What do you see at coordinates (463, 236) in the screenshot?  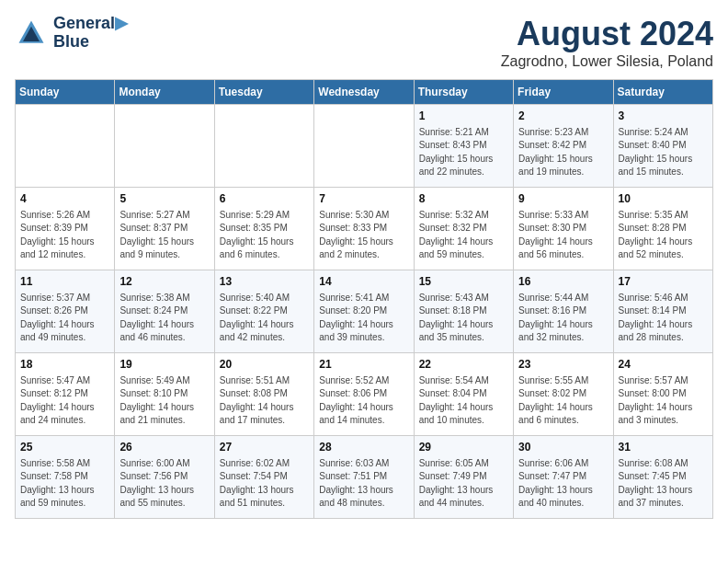 I see `day-info: Sunrise: 5:32 AM Sunset: 8:32 PM Dayligh…` at bounding box center [463, 236].